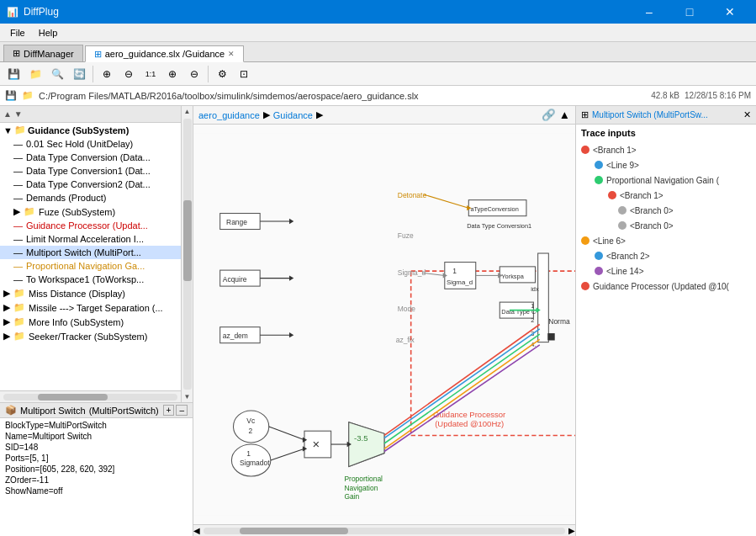 This screenshot has width=756, height=536. What do you see at coordinates (96, 411) in the screenshot?
I see `props-header: 📦 Multiport Switch (MultiPortSwitch) + –` at bounding box center [96, 411].